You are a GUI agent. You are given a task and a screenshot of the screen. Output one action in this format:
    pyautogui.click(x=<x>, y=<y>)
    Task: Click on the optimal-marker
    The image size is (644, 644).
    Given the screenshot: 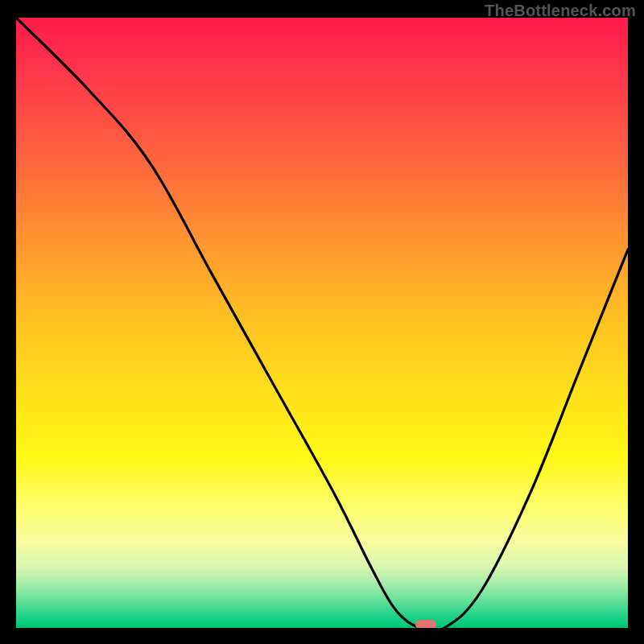 What is the action you would take?
    pyautogui.click(x=426, y=624)
    